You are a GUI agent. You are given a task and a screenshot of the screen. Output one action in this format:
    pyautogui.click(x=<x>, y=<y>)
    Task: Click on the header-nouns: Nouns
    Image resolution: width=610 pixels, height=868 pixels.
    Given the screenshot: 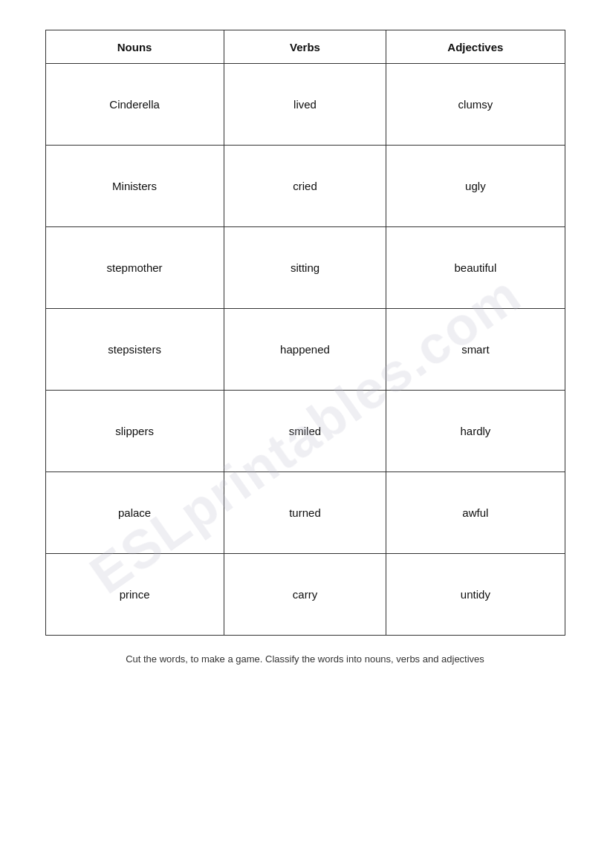 What is the action you would take?
    pyautogui.click(x=134, y=48)
    